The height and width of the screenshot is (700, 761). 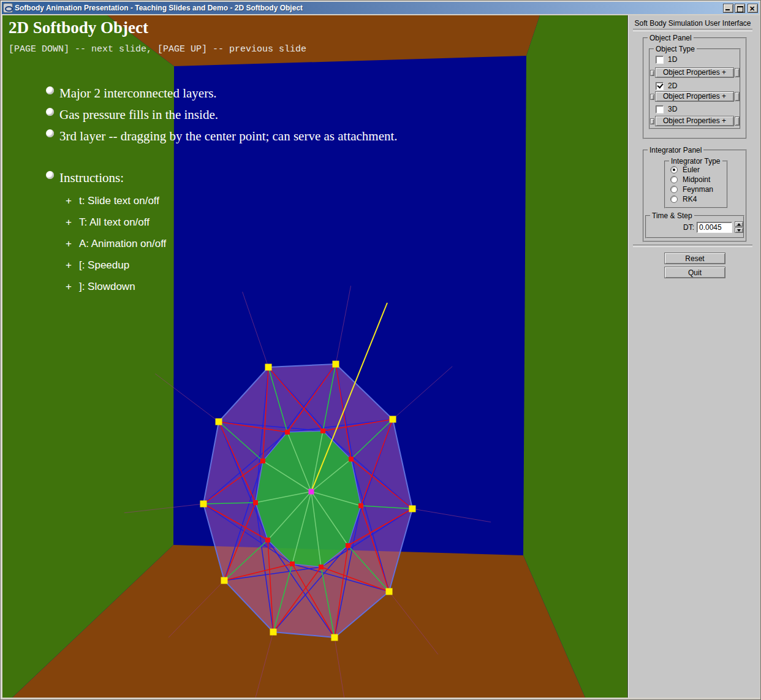 What do you see at coordinates (667, 109) in the screenshot?
I see `checkbox-row-3d: 3D` at bounding box center [667, 109].